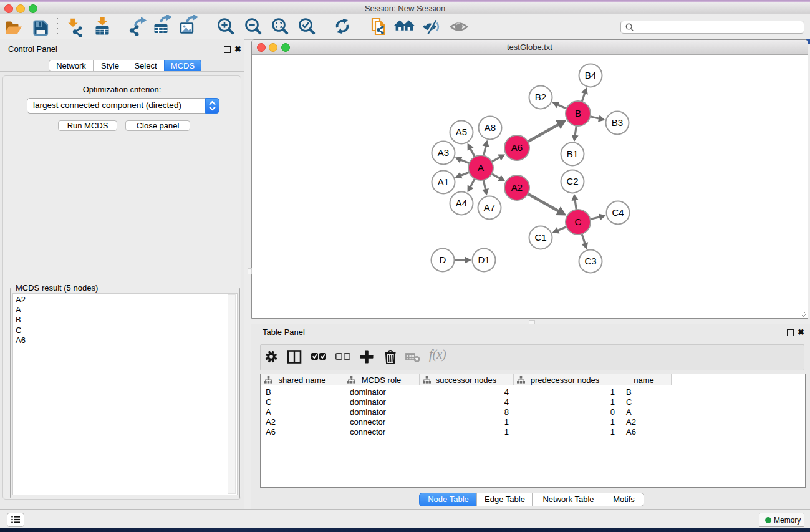 The height and width of the screenshot is (532, 810). Describe the element at coordinates (484, 259) in the screenshot. I see `svg-text: D1` at that location.